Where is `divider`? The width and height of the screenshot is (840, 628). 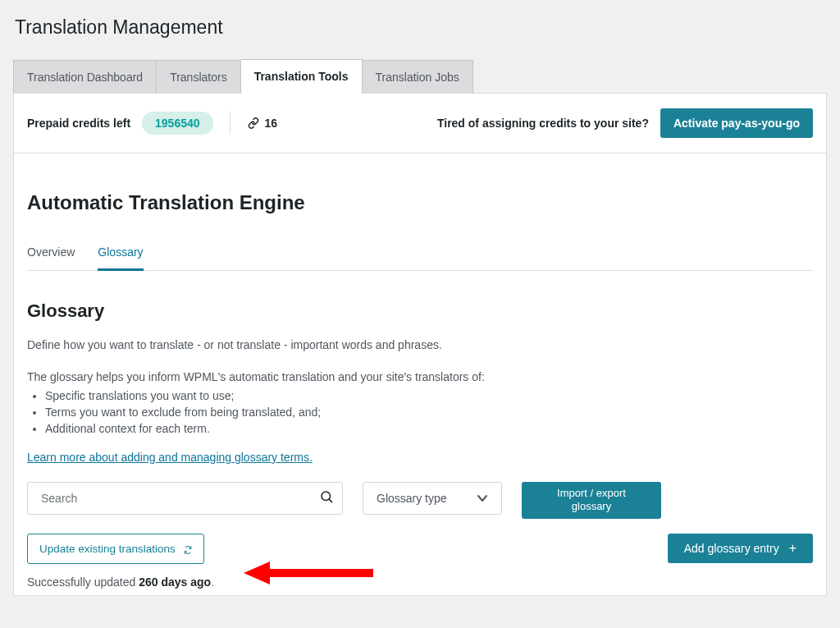
divider is located at coordinates (230, 123).